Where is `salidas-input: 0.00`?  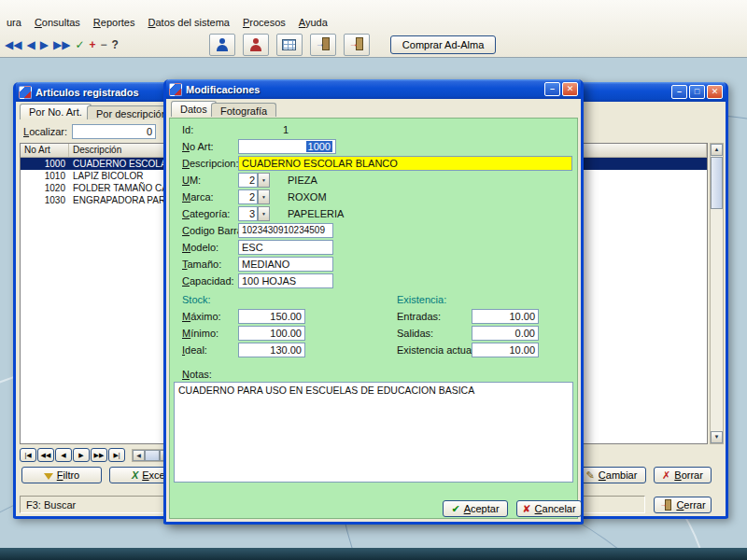
salidas-input: 0.00 is located at coordinates (505, 333).